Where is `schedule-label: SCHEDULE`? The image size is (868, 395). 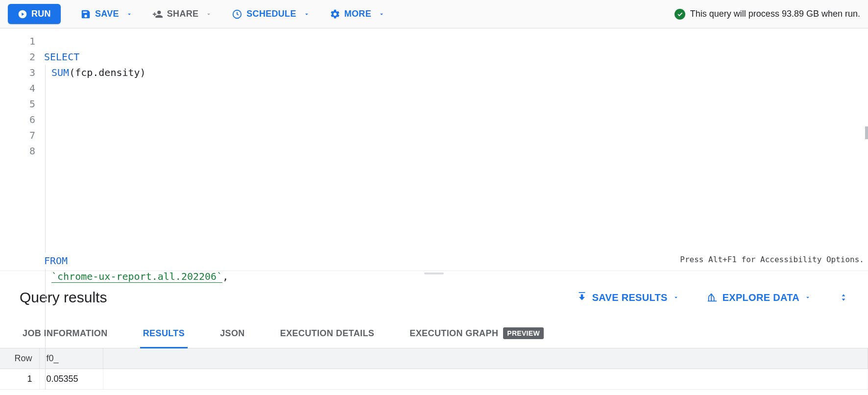 schedule-label: SCHEDULE is located at coordinates (271, 14).